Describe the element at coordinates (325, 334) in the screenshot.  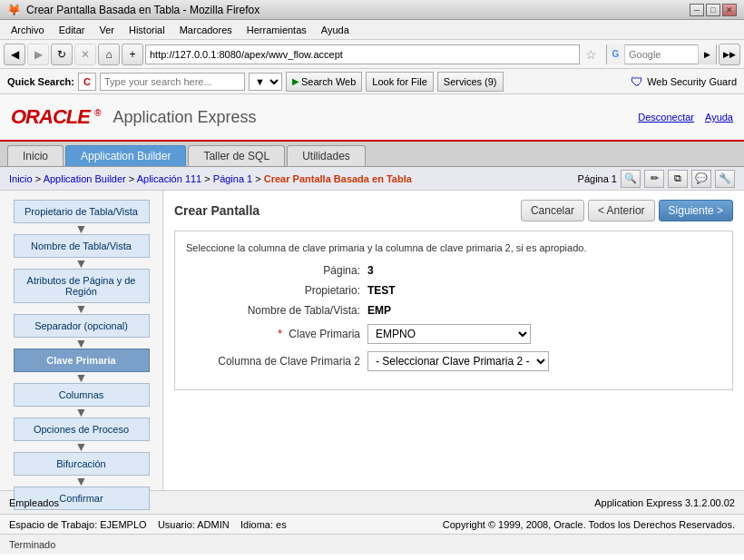
I see `pk-label-text: Clave Primaria` at that location.